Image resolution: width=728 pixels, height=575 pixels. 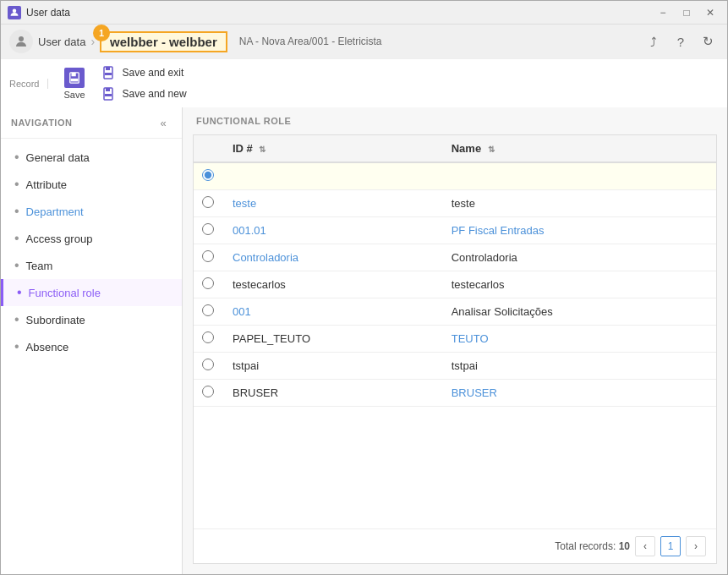 What do you see at coordinates (645, 546) in the screenshot?
I see `prev-page-button: ‹` at bounding box center [645, 546].